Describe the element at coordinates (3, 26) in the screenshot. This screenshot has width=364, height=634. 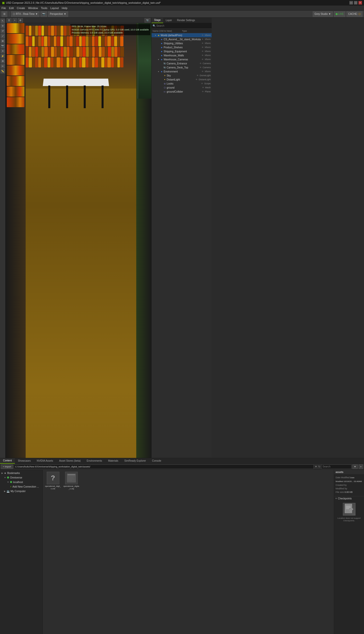
I see `sidebar-move-tool: ✛` at that location.